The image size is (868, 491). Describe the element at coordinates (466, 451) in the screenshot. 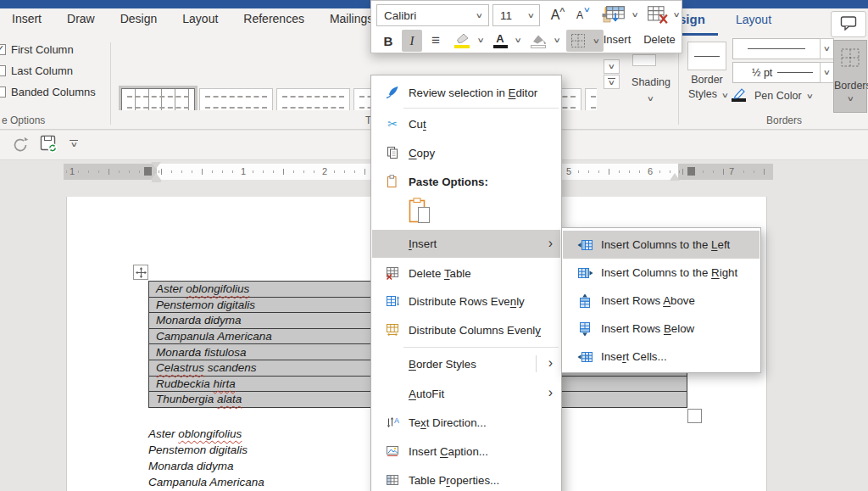

I see `menu-item-insert-caption: Insert Caption...` at that location.